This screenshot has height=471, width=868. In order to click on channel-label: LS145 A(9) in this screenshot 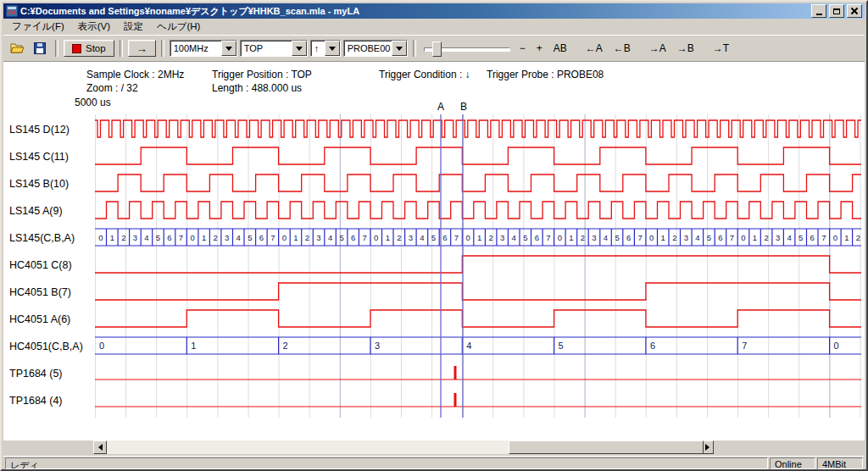, I will do `click(52, 211)`.